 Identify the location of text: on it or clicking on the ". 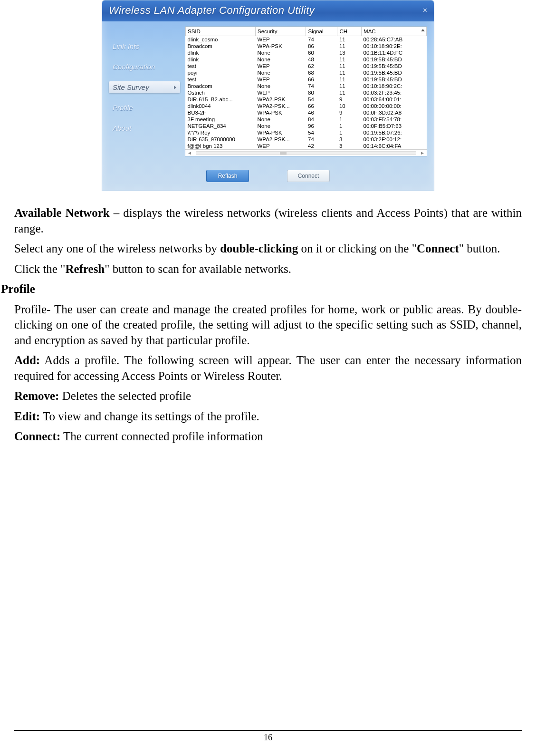
(357, 248).